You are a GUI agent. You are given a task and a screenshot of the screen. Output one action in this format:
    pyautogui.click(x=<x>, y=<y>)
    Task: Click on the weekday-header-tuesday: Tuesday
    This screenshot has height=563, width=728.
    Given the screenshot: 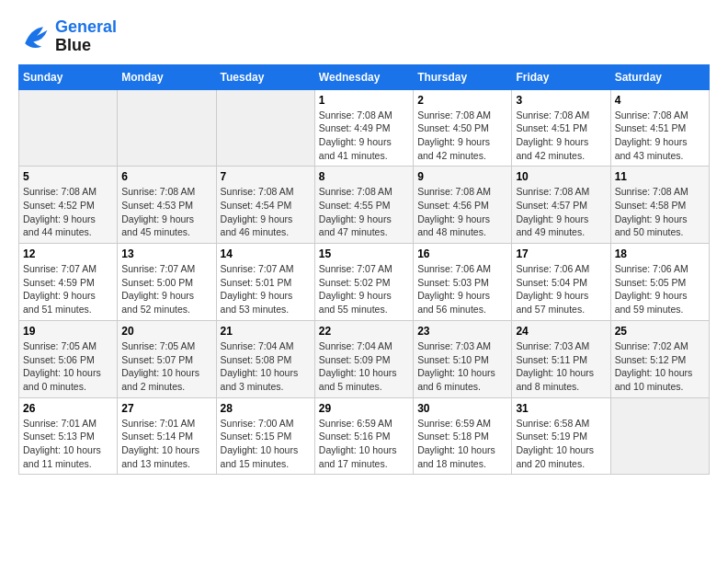 What is the action you would take?
    pyautogui.click(x=265, y=77)
    